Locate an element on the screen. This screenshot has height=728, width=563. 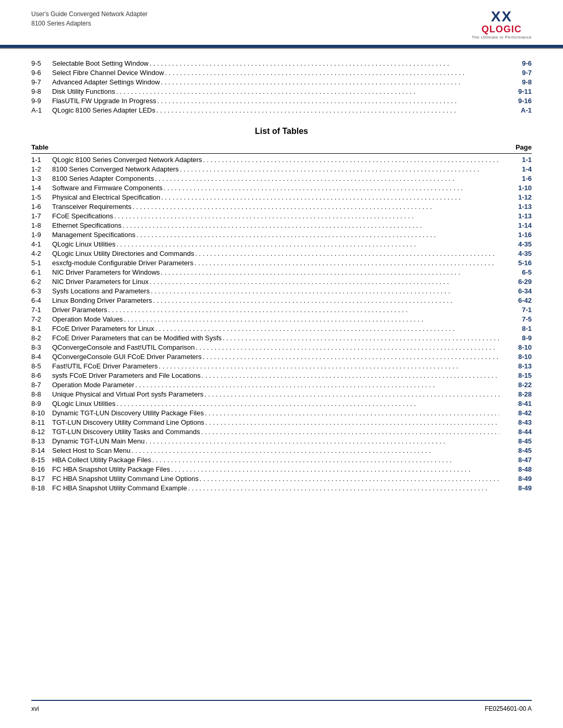
toc-title: QConvergeConsole and Fast!UTIL Compariso… is located at coordinates (276, 347).